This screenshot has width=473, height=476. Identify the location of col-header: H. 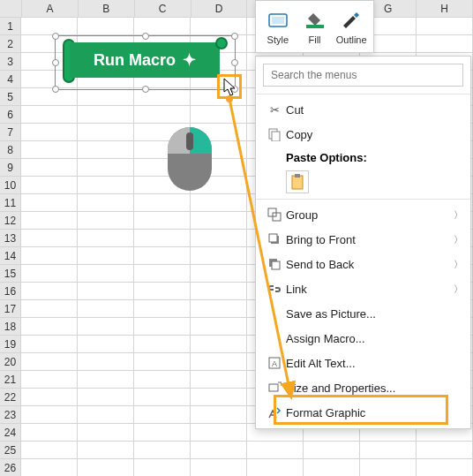
(445, 9).